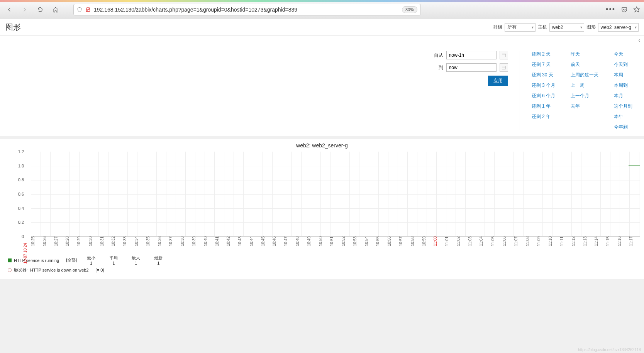  What do you see at coordinates (544, 117) in the screenshot?
I see `quick-link: 还剩 2 年` at bounding box center [544, 117].